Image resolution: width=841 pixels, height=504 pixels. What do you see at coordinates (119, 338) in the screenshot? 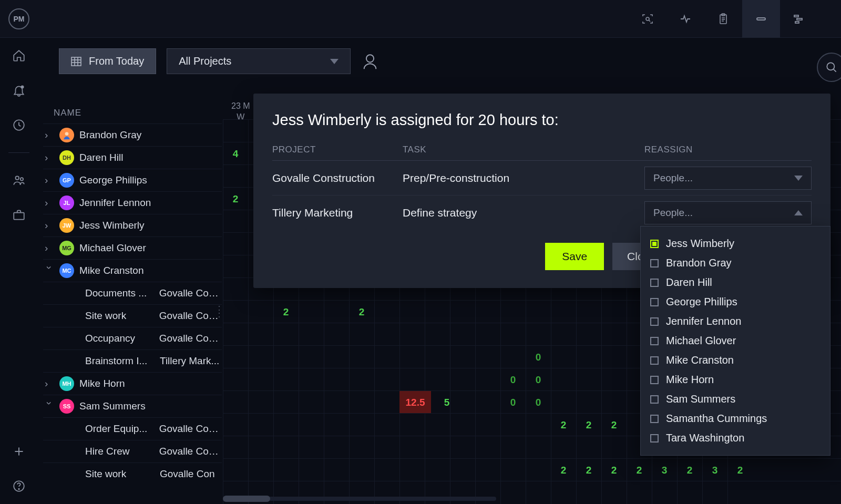
I see `task-name: Occupancy` at bounding box center [119, 338].